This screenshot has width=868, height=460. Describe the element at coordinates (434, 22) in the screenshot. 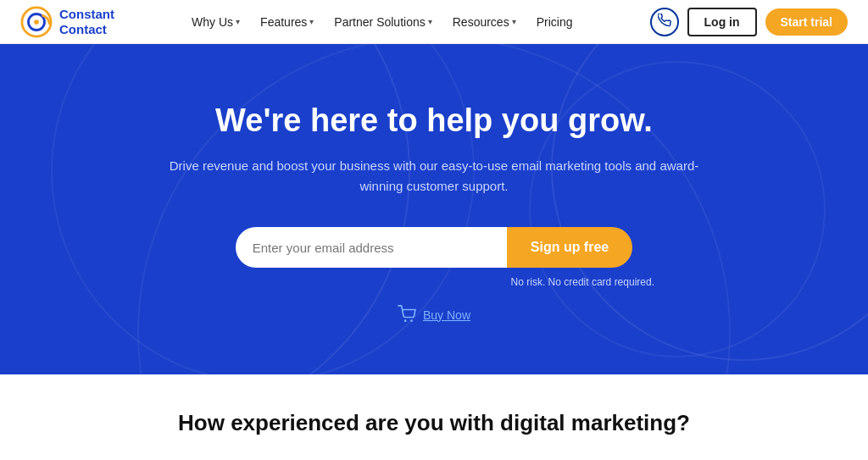

I see `navbar: Constant Contact Why Us ▾ Features ▾ Par…` at that location.